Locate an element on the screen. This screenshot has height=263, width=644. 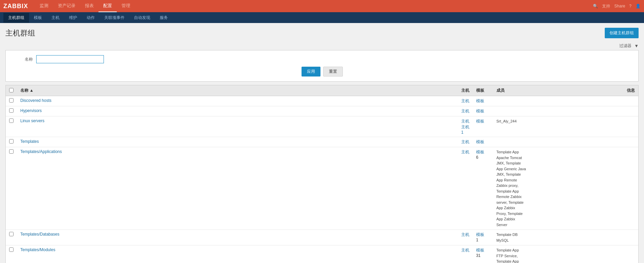
table-row: Hypervisors主机模板 is located at coordinates (322, 111).